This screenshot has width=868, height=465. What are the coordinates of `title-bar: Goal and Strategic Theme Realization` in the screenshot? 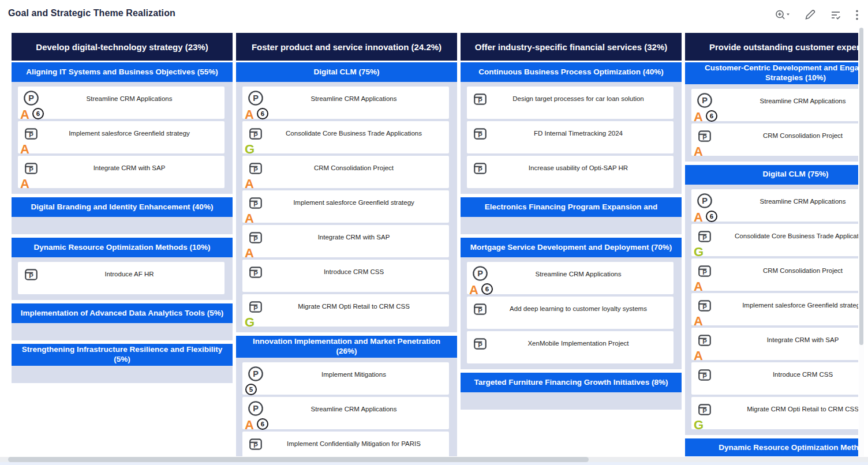 It's located at (434, 16).